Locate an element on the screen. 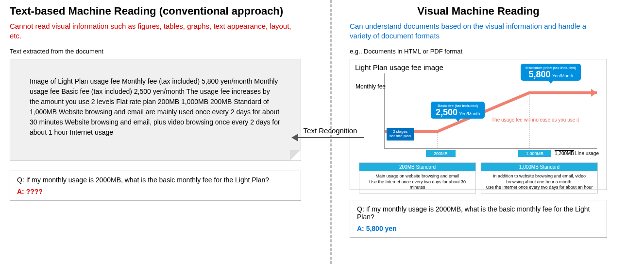 This screenshot has height=264, width=644. right-qa-box: Q: If my monthly usage is 2000MB, what i… is located at coordinates (478, 219).